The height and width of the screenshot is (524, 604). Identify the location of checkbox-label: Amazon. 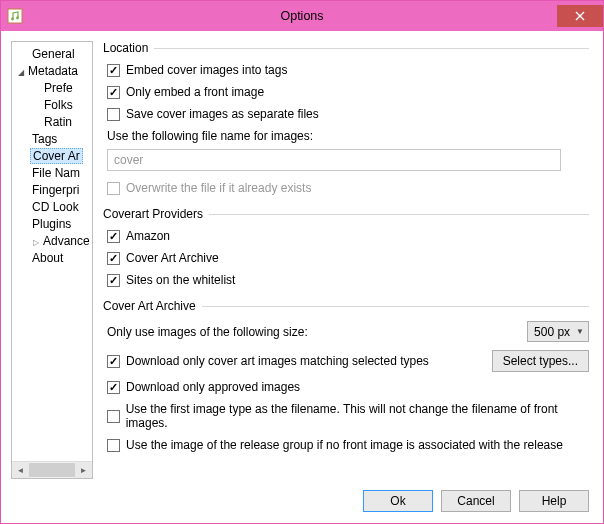
(148, 236).